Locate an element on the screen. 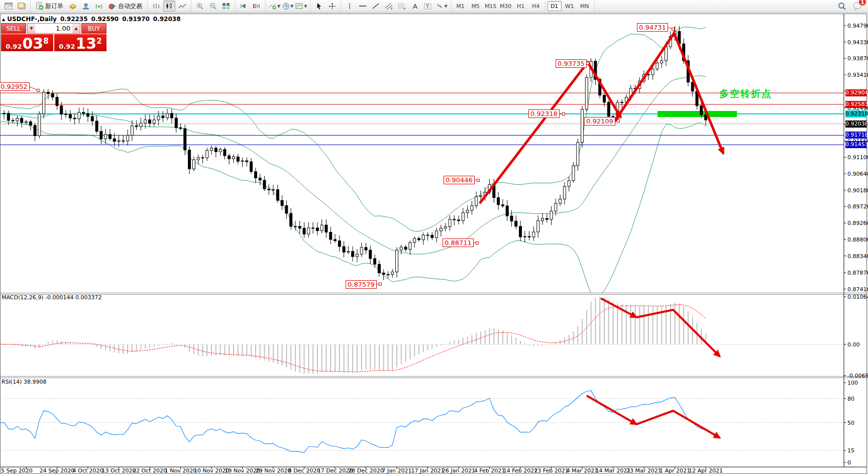 This screenshot has height=474, width=868. text-icon: A is located at coordinates (415, 6).